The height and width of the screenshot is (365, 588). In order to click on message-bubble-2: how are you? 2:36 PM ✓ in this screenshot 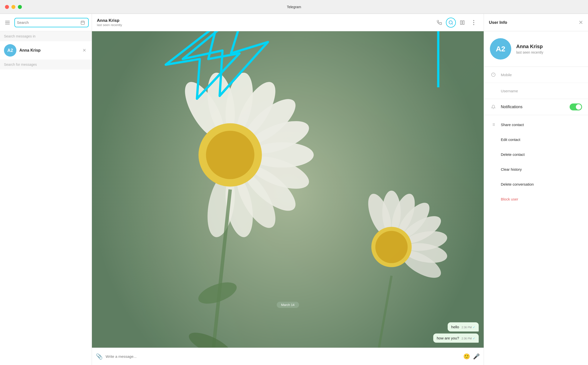, I will do `click(456, 338)`.